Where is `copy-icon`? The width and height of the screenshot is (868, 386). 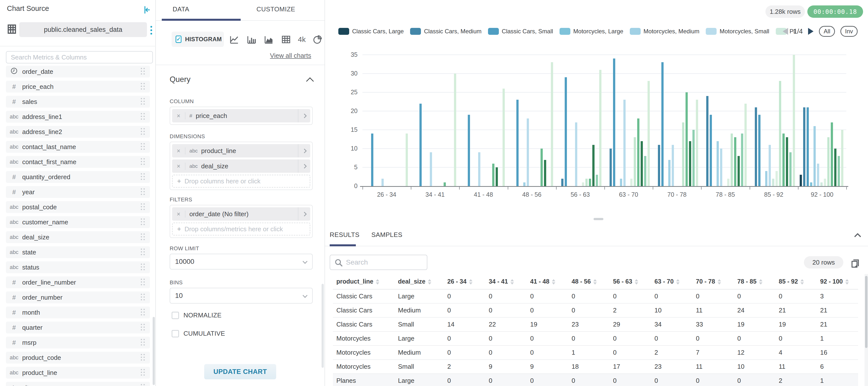
copy-icon is located at coordinates (855, 264).